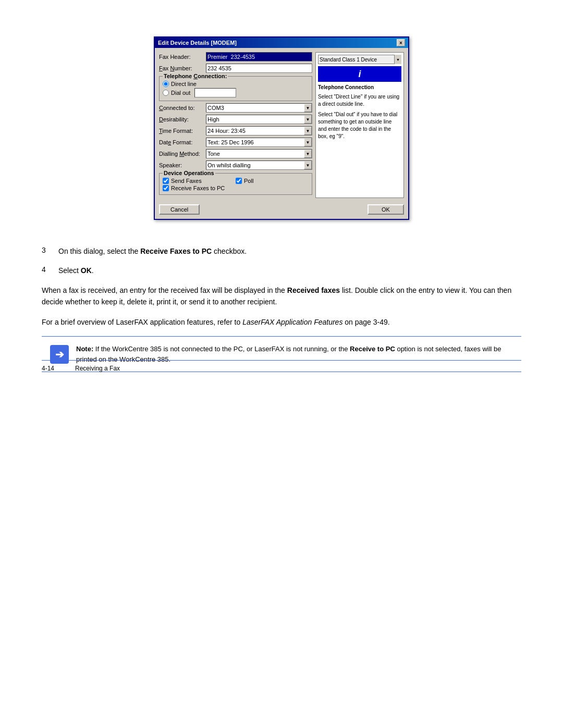  Describe the element at coordinates (236, 131) in the screenshot. I see `time-format-row: Time Format: 24 Hour: 23:45 ▼` at that location.